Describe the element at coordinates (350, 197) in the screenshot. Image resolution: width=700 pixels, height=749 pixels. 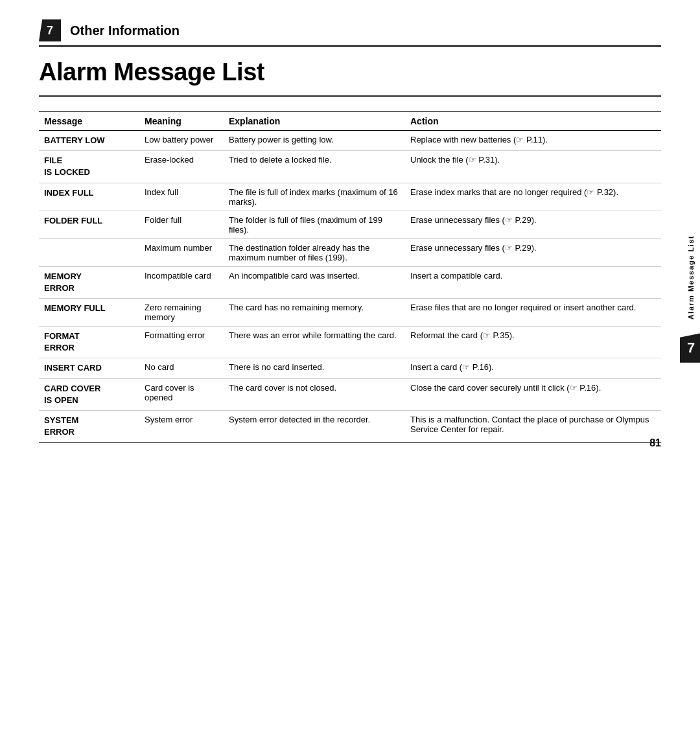
I see `table-row: INDEX FULLIndex fullThe file is full of …` at that location.